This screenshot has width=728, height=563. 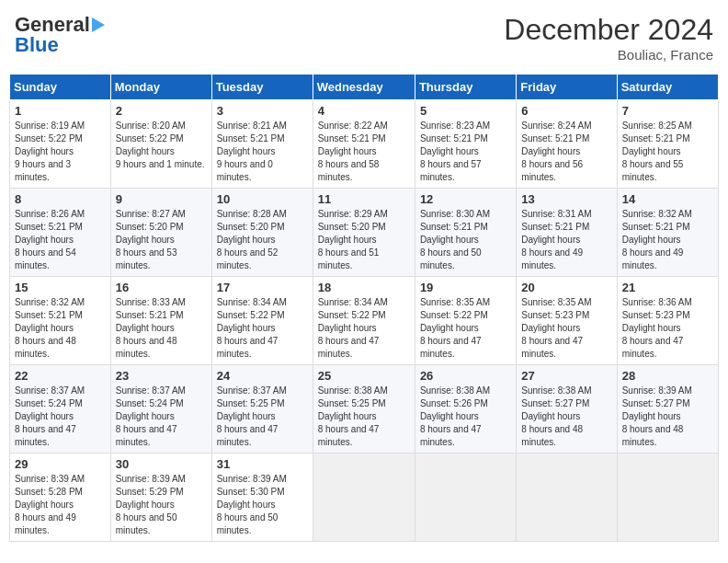 I want to click on day-number: 21, so click(x=667, y=287).